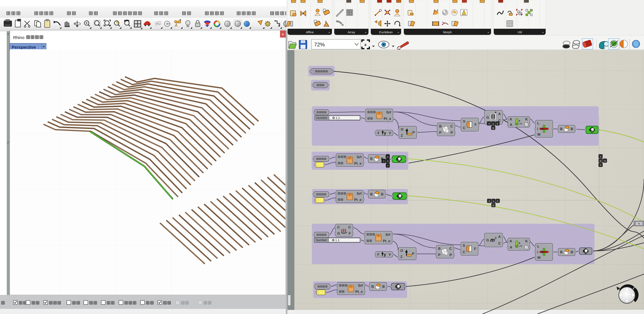 The width and height of the screenshot is (644, 314). I want to click on svg-text: Euclidean, so click(386, 32).